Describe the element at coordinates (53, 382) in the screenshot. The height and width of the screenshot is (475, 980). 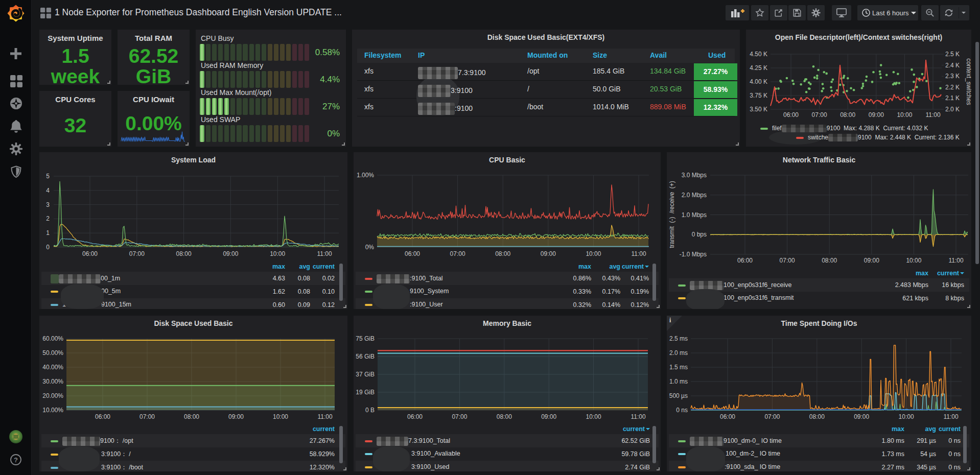
I see `svg-text: 30.00%` at that location.